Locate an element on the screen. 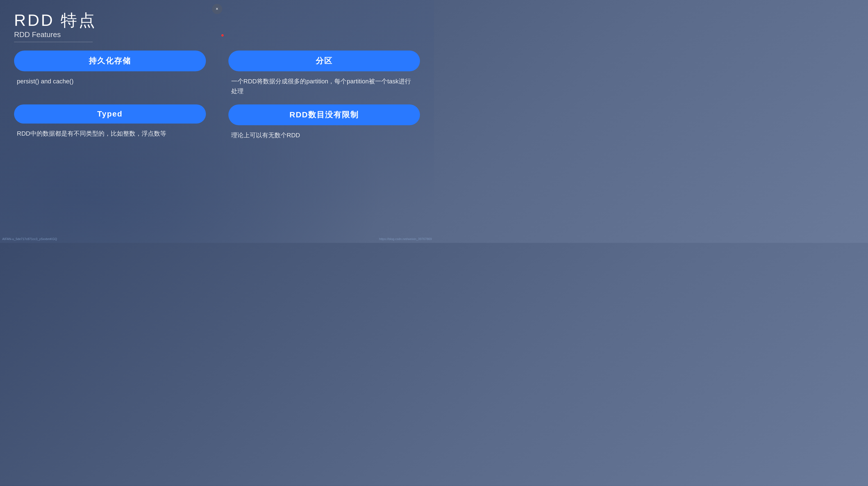  unlimited-description: 理论上可以有无数个RDD is located at coordinates (324, 135).